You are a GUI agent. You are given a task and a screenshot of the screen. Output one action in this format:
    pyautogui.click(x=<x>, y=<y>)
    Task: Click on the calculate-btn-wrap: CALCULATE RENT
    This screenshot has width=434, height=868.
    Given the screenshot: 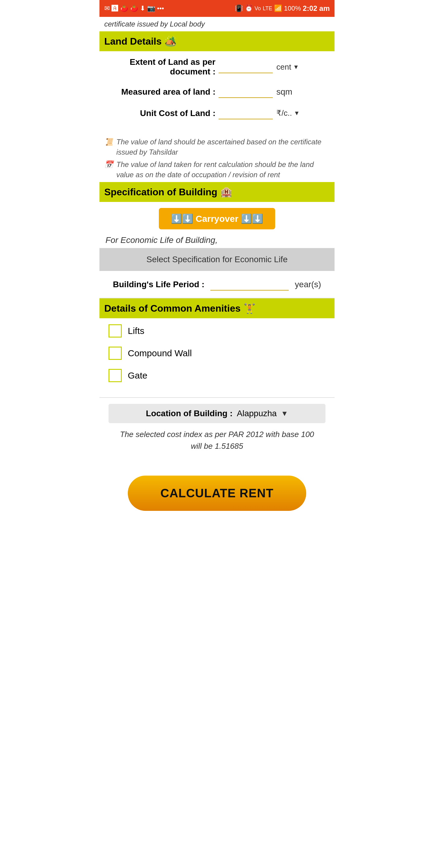 What is the action you would take?
    pyautogui.click(x=217, y=496)
    